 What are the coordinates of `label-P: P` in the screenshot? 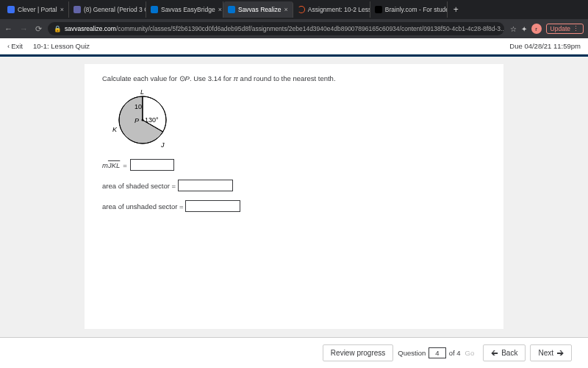 It's located at (137, 121).